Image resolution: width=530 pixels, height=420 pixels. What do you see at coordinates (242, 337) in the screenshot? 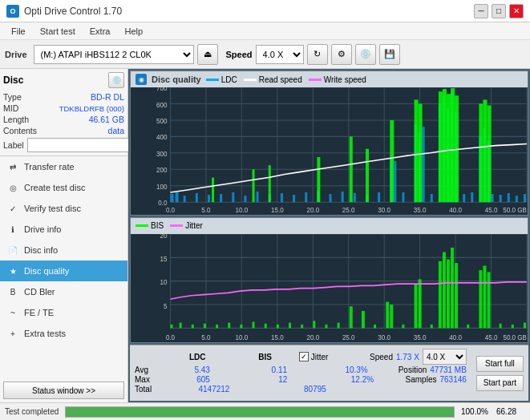
I see `svg-text: 10.0` at bounding box center [242, 337].